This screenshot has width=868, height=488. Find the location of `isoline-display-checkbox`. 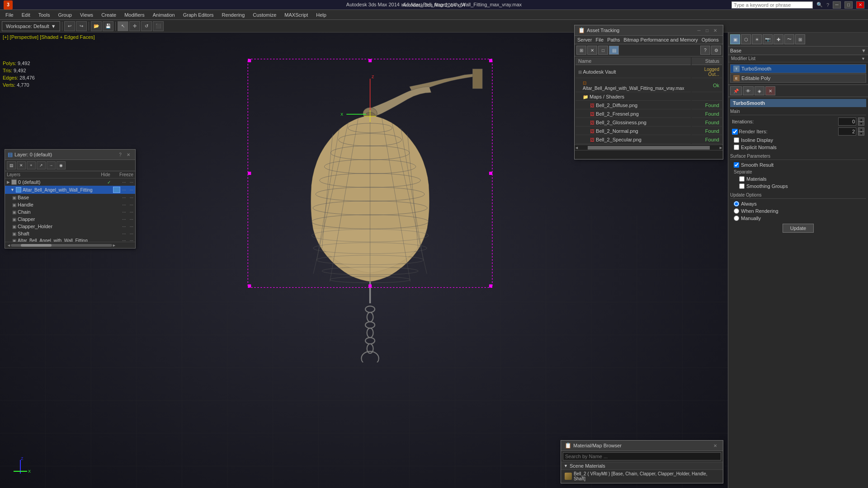

isoline-display-checkbox is located at coordinates (736, 140).